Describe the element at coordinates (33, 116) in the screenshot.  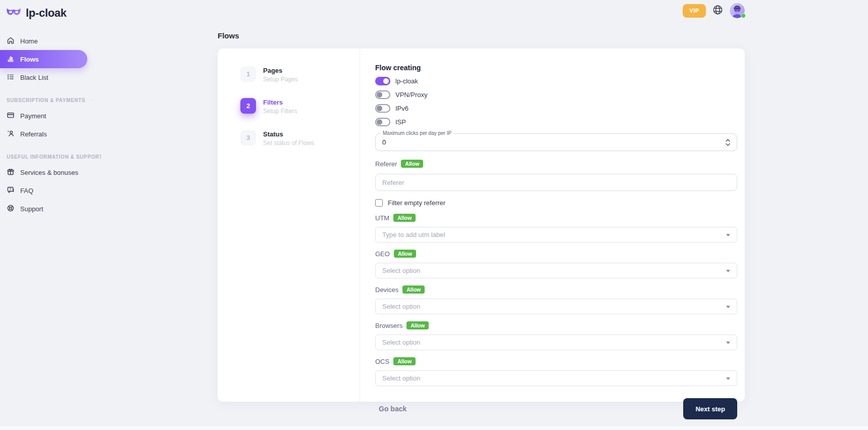
I see `sidebar-item-label: Payment` at that location.